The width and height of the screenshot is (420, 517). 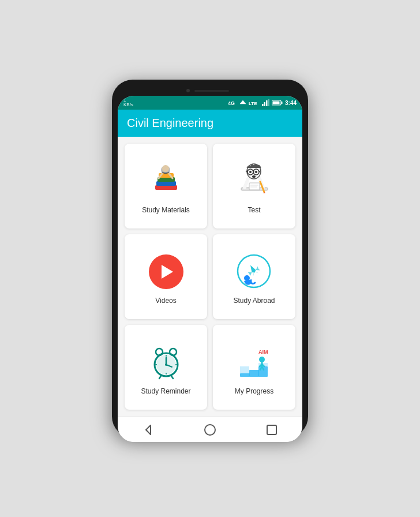 What do you see at coordinates (166, 301) in the screenshot?
I see `videos-label: Videos` at bounding box center [166, 301].